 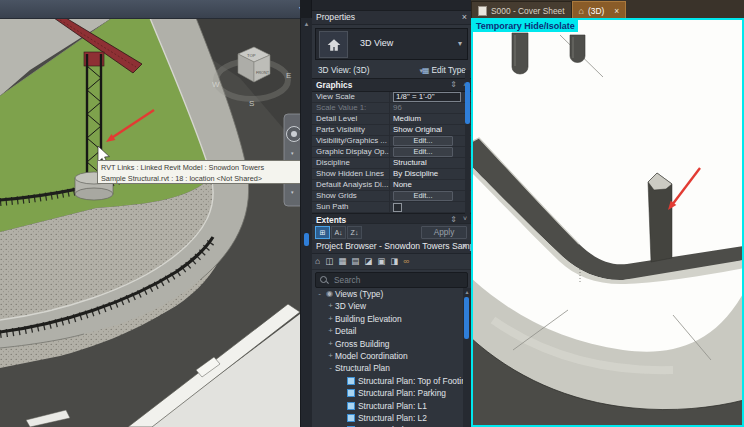 What do you see at coordinates (430, 119) in the screenshot?
I see `property-value: Medium` at bounding box center [430, 119].